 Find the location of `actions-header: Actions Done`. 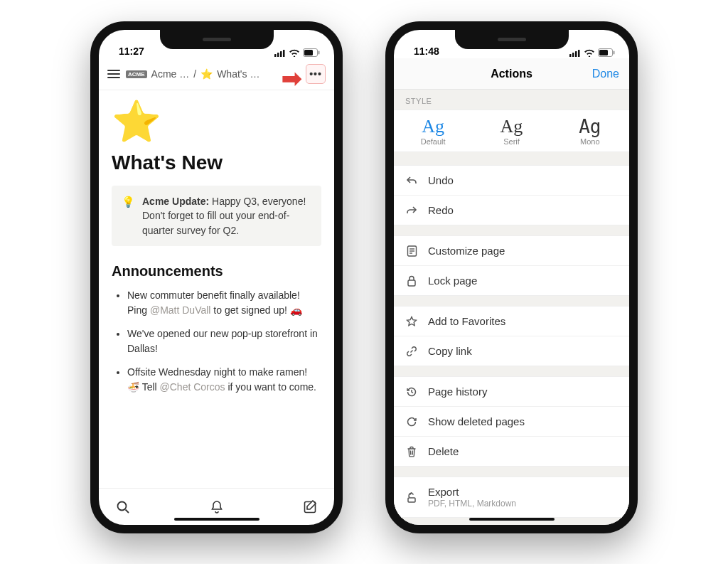

actions-header: Actions Done is located at coordinates (512, 74).